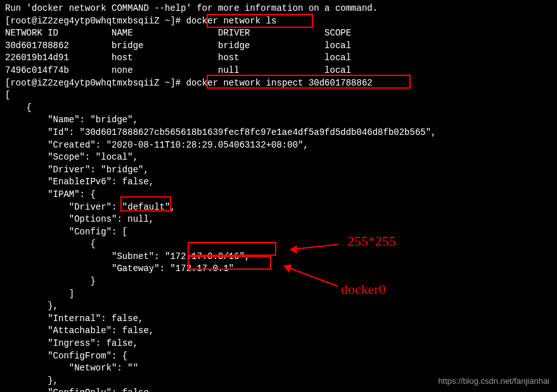 Image resolution: width=557 pixels, height=392 pixels. What do you see at coordinates (279, 232) in the screenshot?
I see `json-line: "Config": [` at bounding box center [279, 232].